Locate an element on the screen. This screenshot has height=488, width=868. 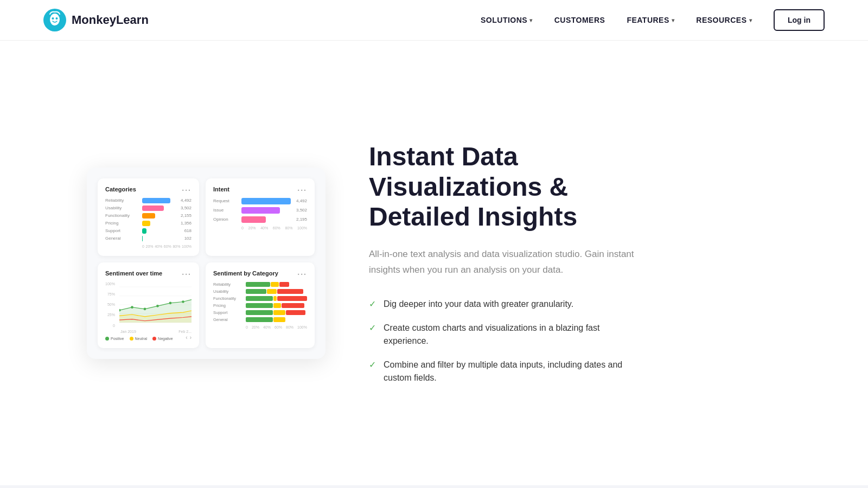
sot-next-button: › is located at coordinates (191, 337).